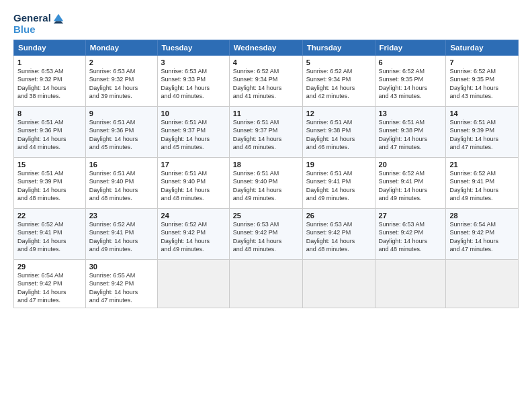  I want to click on calendar-cell: 28Sunrise: 6:54 AM Sunset: 9:42 PM Dayli…, so click(482, 234).